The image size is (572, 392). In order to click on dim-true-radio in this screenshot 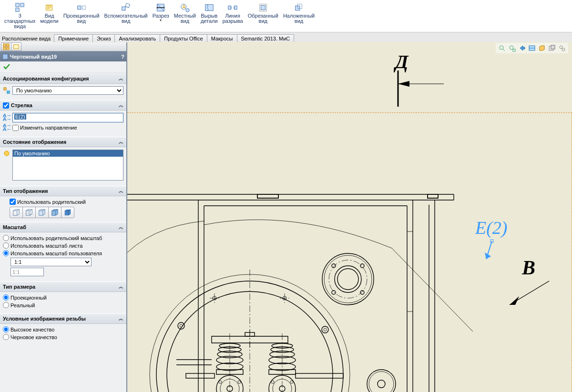, I will do `click(6, 305)`.